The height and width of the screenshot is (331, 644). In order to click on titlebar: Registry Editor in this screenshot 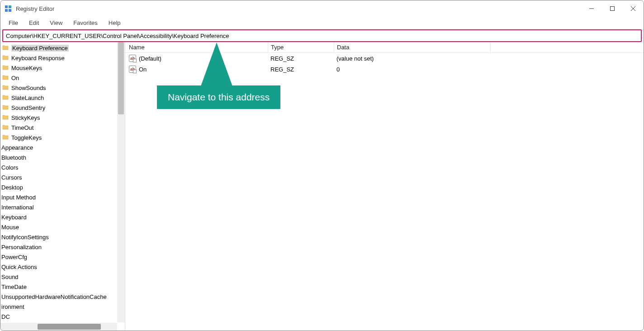, I will do `click(322, 9)`.